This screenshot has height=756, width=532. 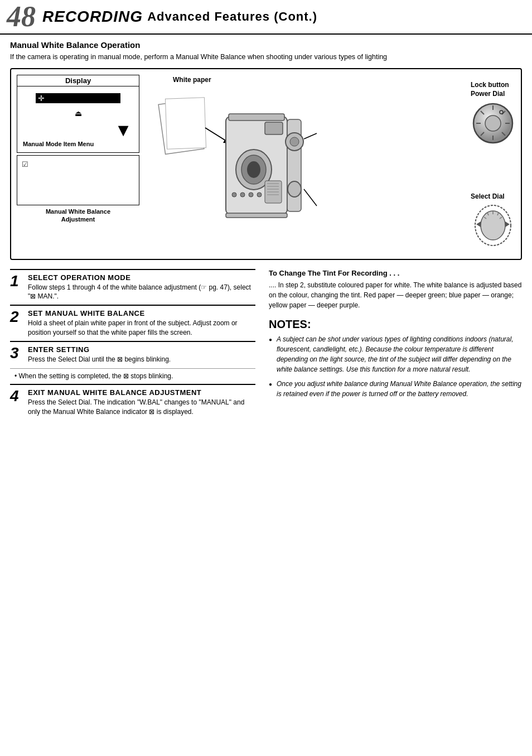 I want to click on step-1-number: 1, so click(x=19, y=281).